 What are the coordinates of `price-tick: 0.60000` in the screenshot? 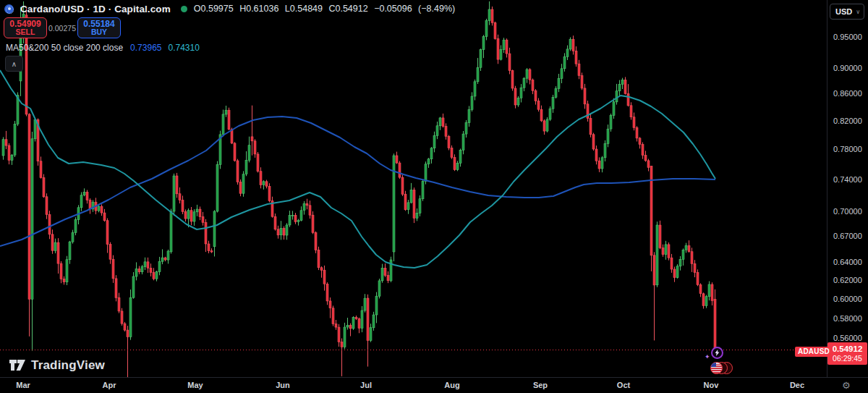 It's located at (848, 299).